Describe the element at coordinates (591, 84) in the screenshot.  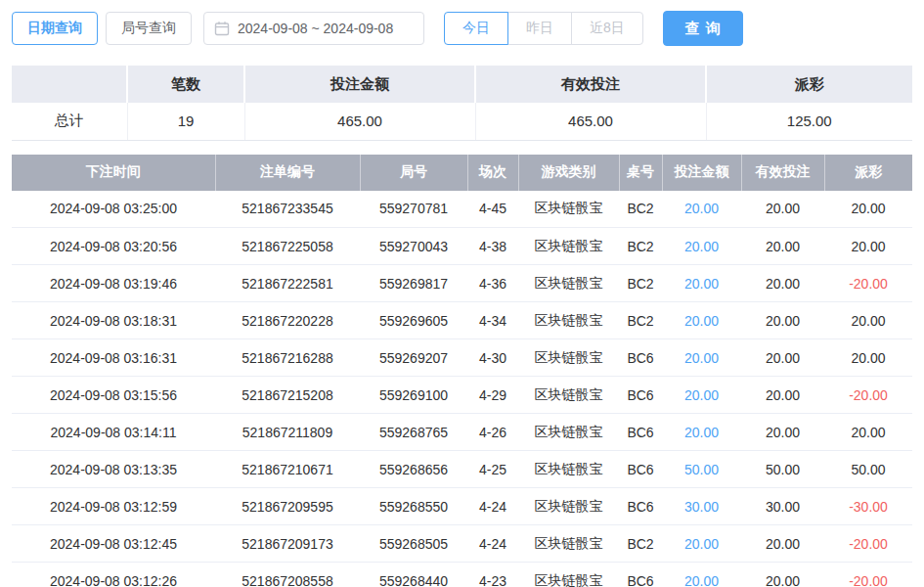
I see `summary-header-valid-bet: 有效投注` at that location.